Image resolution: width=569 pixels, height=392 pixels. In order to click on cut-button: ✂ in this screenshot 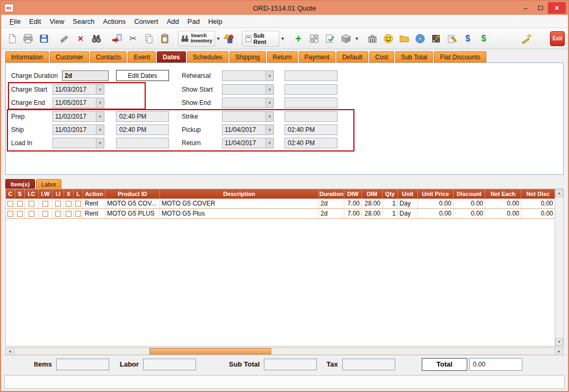, I will do `click(133, 39)`.